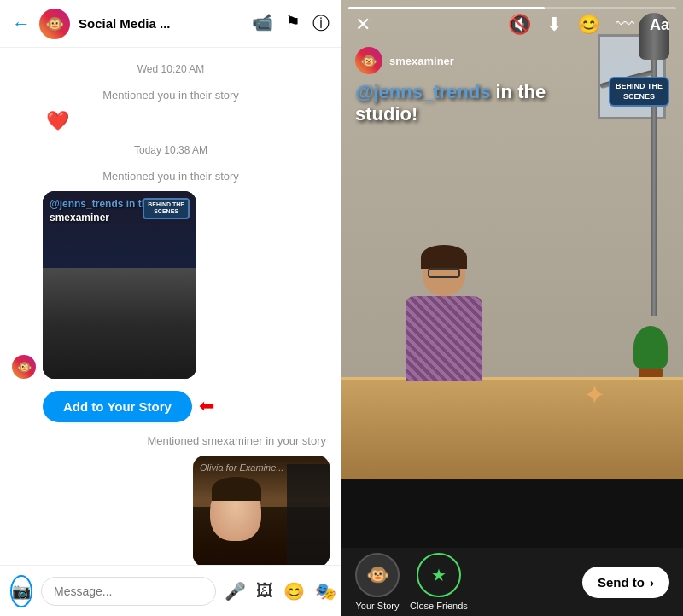 The image size is (683, 616). I want to click on download-icon: ⬇, so click(554, 25).